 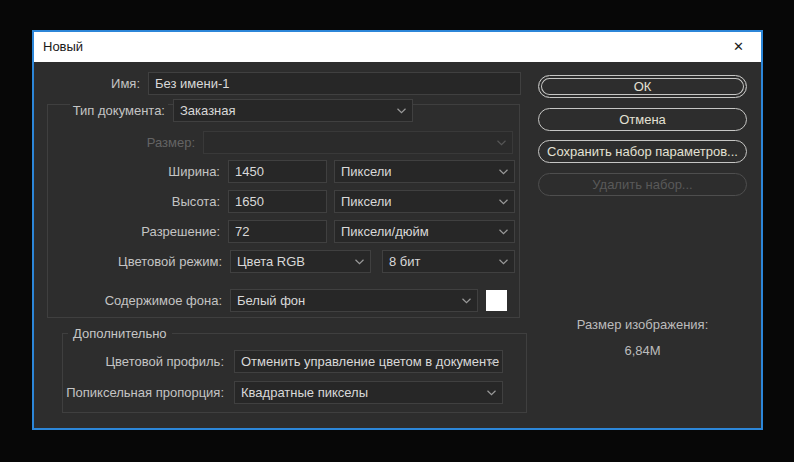 What do you see at coordinates (368, 362) in the screenshot?
I see `color-profile-select: Отменить управление цветом в документе` at bounding box center [368, 362].